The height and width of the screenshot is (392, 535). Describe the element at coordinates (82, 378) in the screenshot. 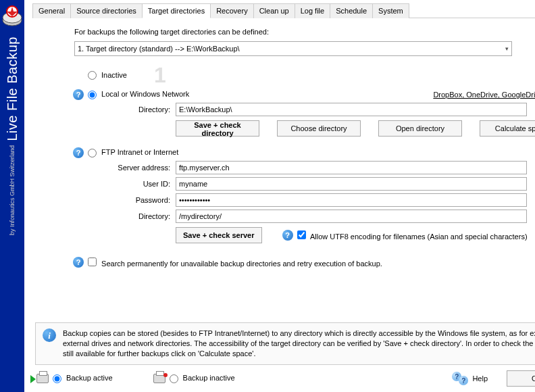

I see `radio-backup-active: Backup active` at that location.